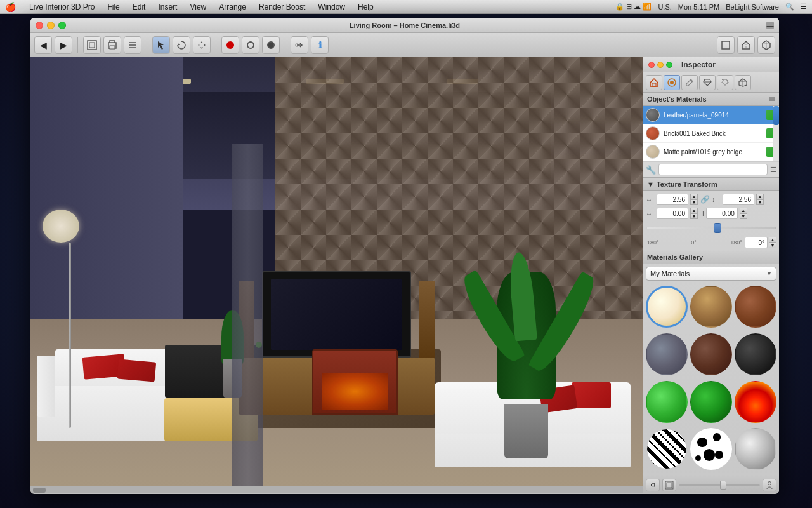  Describe the element at coordinates (654, 83) in the screenshot. I see `inspector-tab-house` at that location.